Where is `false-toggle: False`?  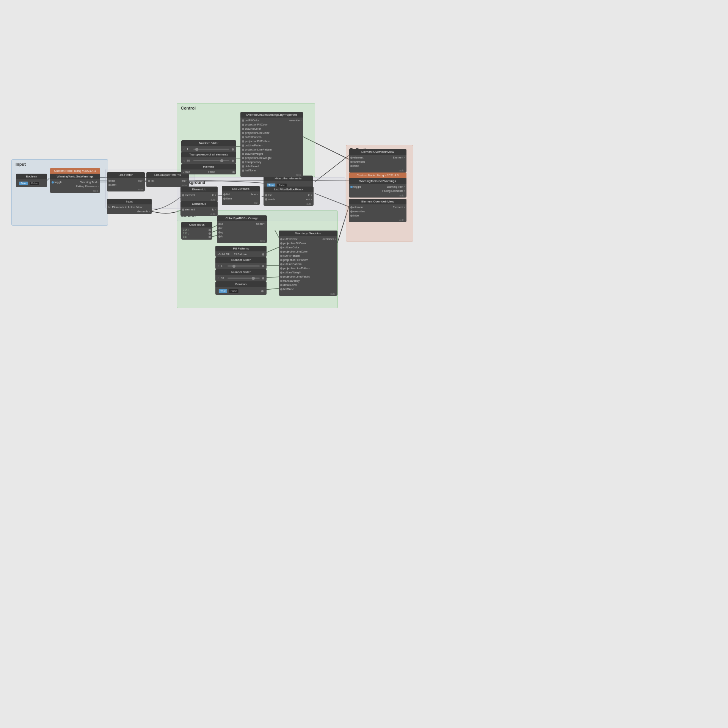
false-toggle: False is located at coordinates (34, 184).